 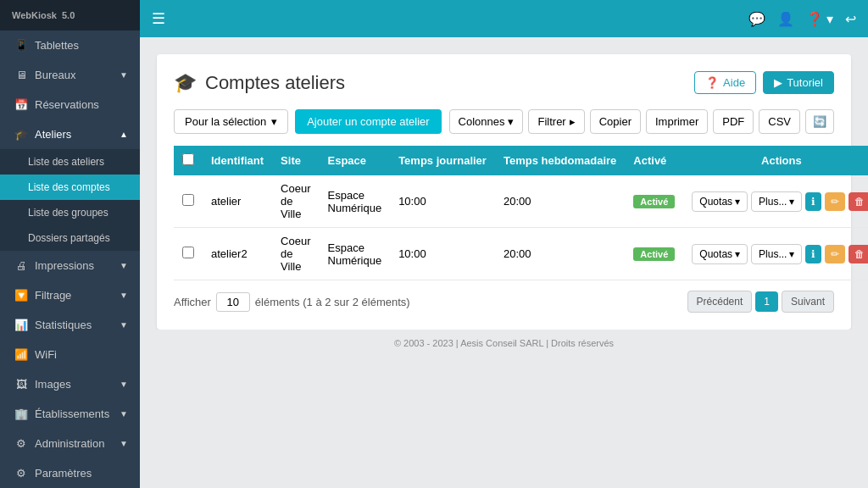 I want to click on sidebar-item-impressions: 🖨 Impressions ▼, so click(x=70, y=266).